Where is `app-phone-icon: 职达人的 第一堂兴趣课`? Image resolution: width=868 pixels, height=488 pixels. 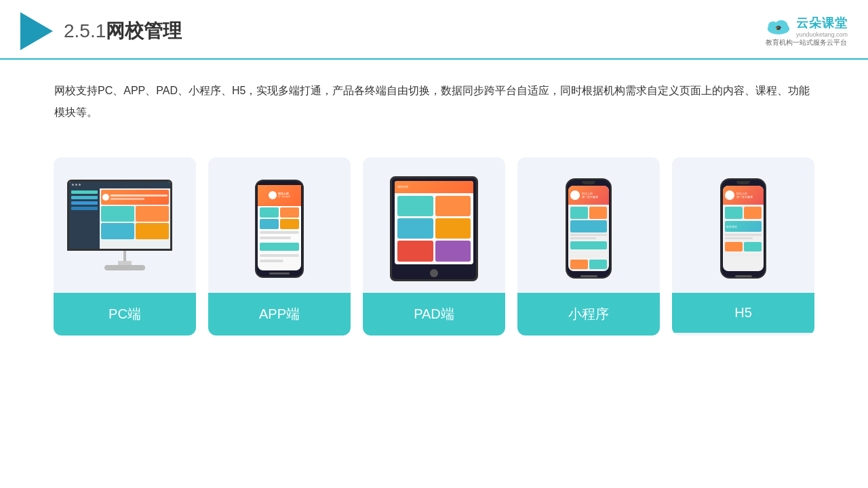
app-phone-icon: 职达人的 第一堂兴趣课 is located at coordinates (279, 229).